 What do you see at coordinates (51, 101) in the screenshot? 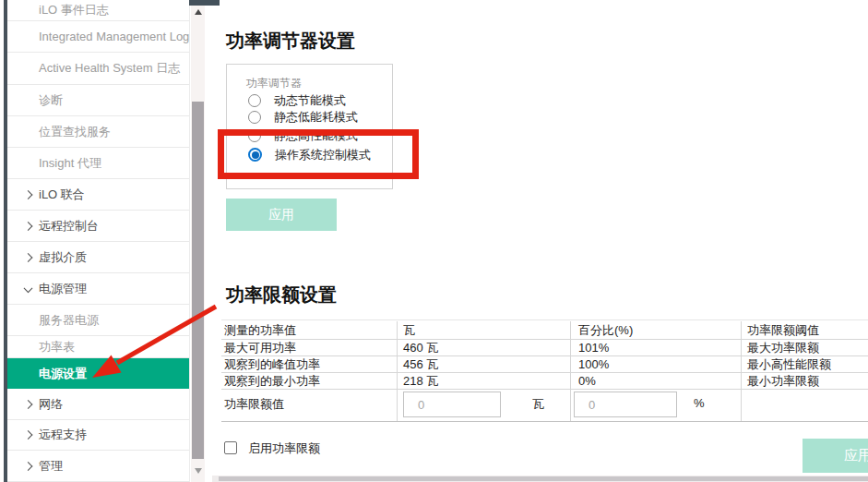
I see `sidebar-item-label: 诊断` at bounding box center [51, 101].